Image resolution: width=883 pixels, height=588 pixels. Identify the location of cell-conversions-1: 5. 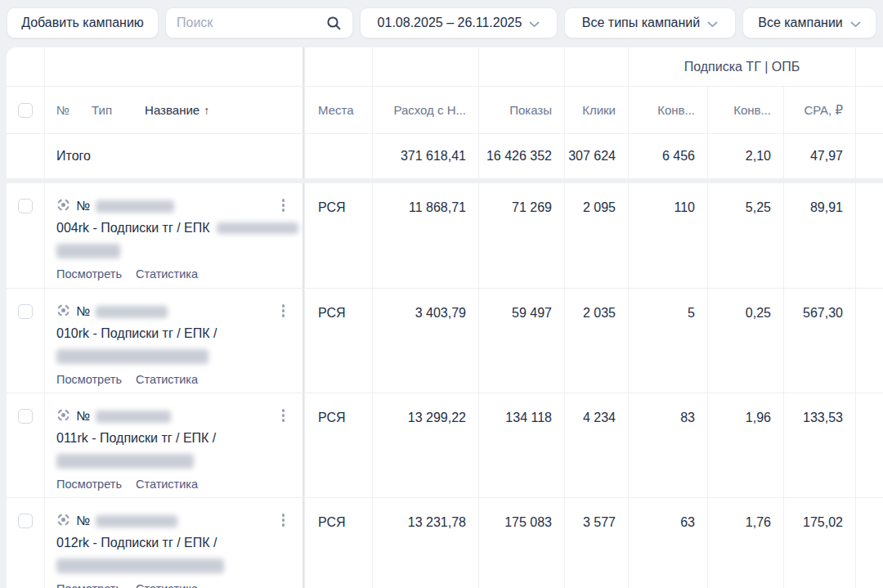
(667, 340).